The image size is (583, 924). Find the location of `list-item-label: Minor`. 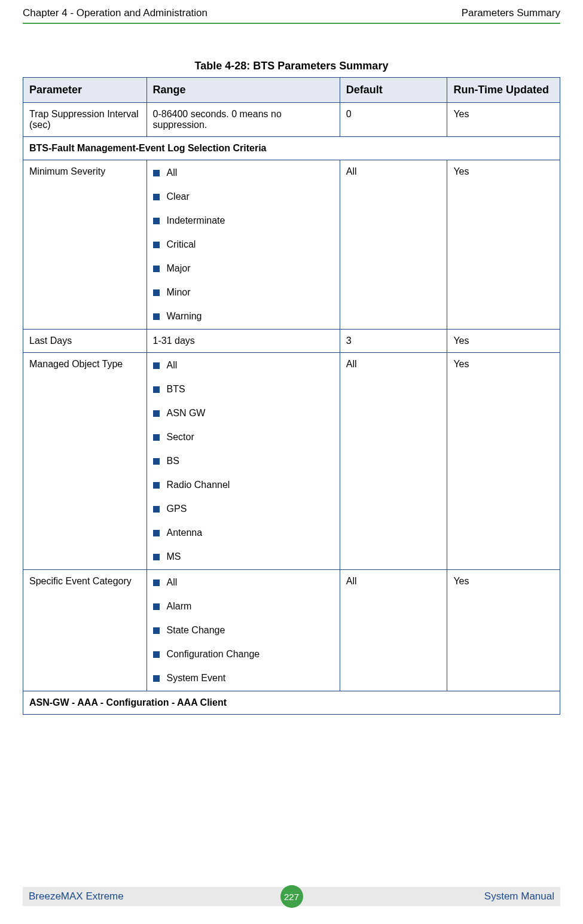

list-item-label: Minor is located at coordinates (179, 292).